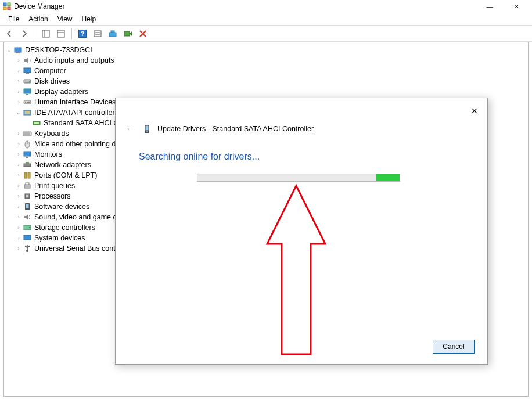  Describe the element at coordinates (27, 175) in the screenshot. I see `ports-icon` at that location.